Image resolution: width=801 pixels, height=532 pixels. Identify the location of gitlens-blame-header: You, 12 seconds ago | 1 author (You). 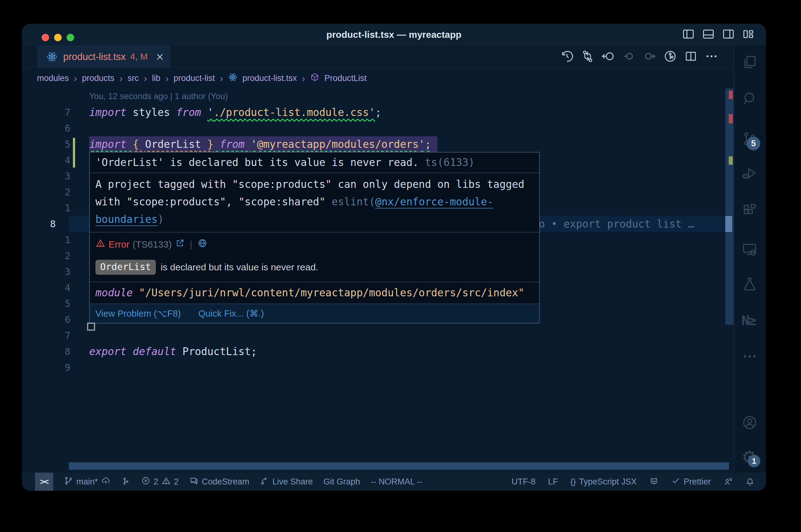
(159, 96).